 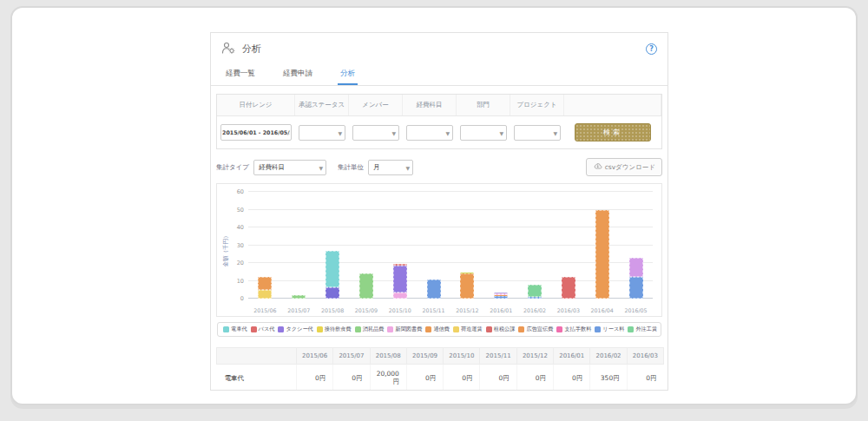 I want to click on search-cell: 検索, so click(x=613, y=132).